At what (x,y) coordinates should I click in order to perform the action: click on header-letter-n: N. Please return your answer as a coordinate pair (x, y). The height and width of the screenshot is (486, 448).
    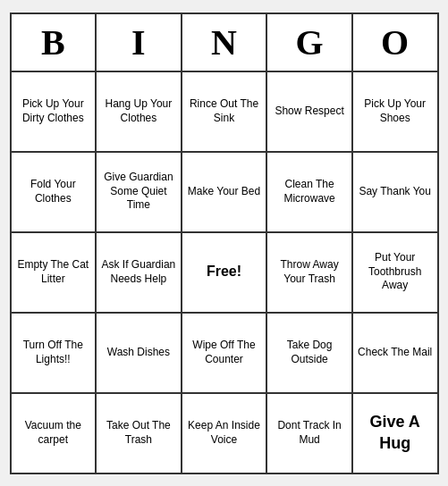
    Looking at the image, I should click on (225, 43).